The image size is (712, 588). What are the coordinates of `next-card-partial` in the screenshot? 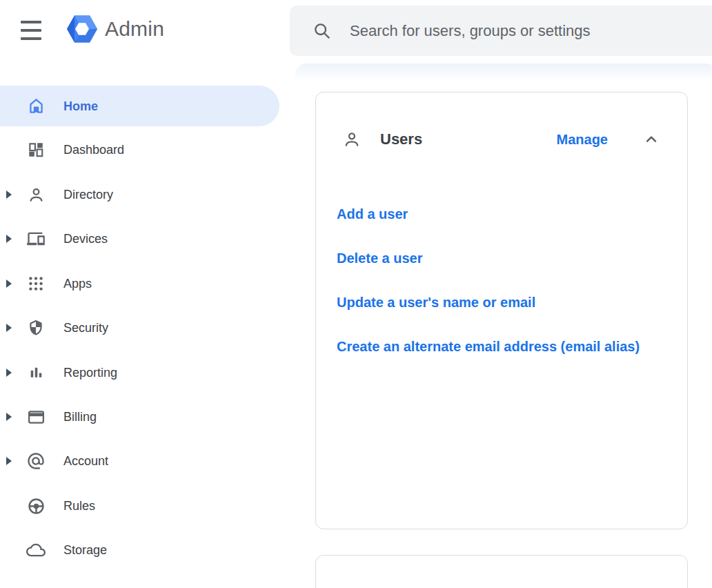 It's located at (502, 571).